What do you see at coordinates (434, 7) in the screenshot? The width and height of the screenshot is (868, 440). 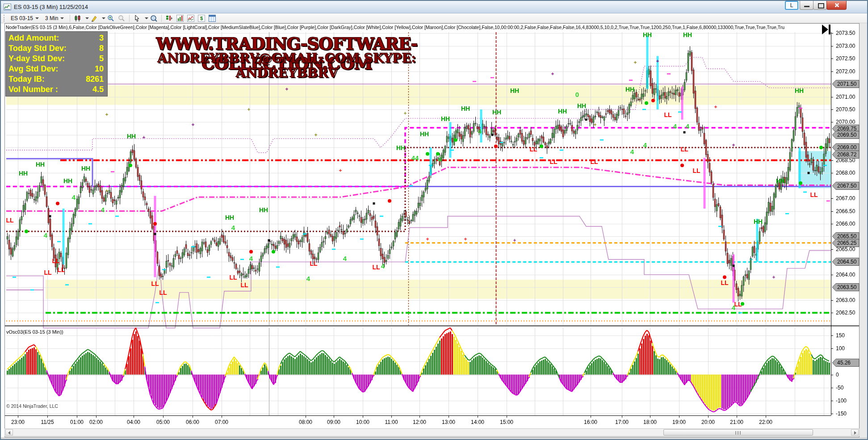 I see `title-bar: ES 03-15 (3 Min) 11/25/2014` at bounding box center [434, 7].